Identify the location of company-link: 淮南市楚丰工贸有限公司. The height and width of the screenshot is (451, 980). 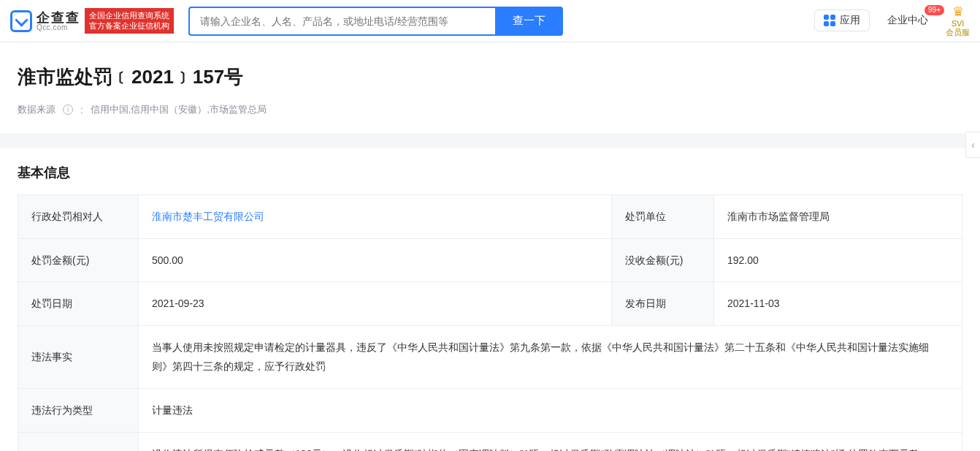
(208, 216).